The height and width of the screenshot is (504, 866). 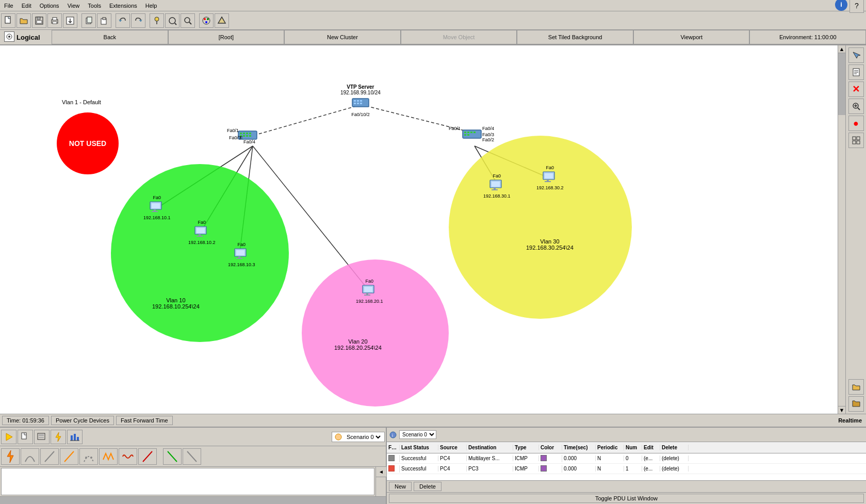 I want to click on sim-lightning-button, so click(x=58, y=437).